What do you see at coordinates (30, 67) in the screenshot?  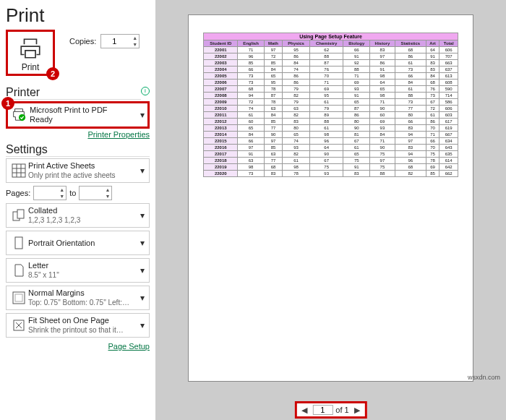 I see `print-button-label: Print` at bounding box center [30, 67].